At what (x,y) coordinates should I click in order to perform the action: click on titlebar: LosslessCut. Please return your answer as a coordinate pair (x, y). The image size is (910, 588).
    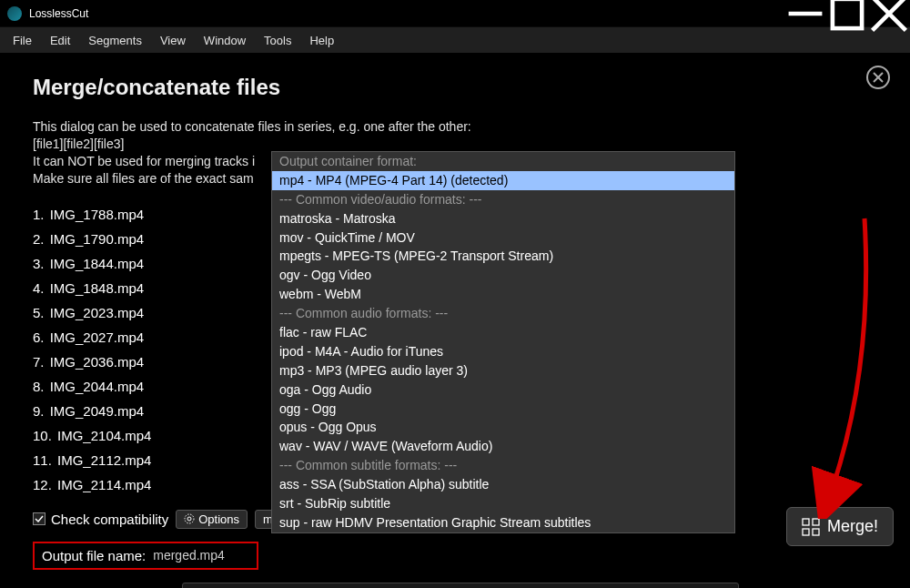
    Looking at the image, I should click on (455, 14).